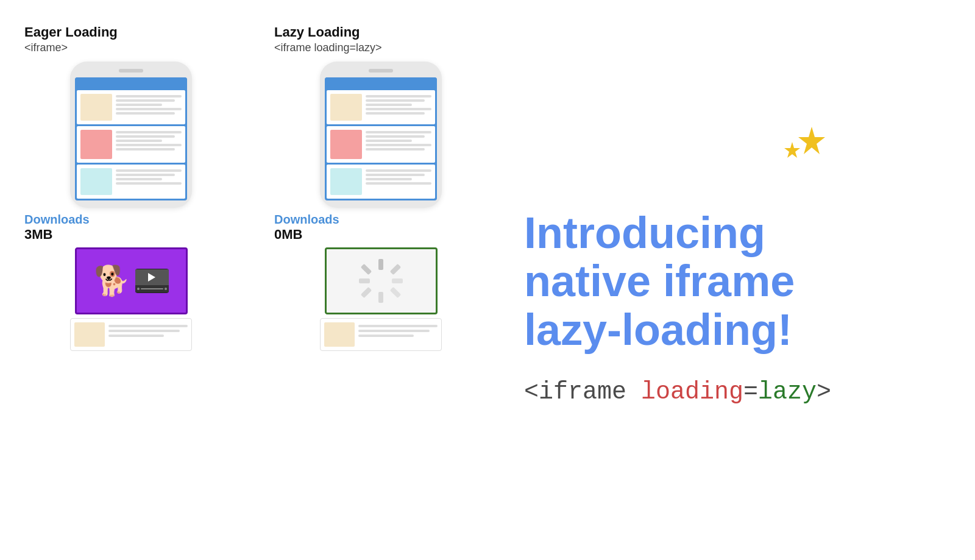  I want to click on lazy-header: Lazy Loading <iframe loading=lazy>, so click(381, 39).